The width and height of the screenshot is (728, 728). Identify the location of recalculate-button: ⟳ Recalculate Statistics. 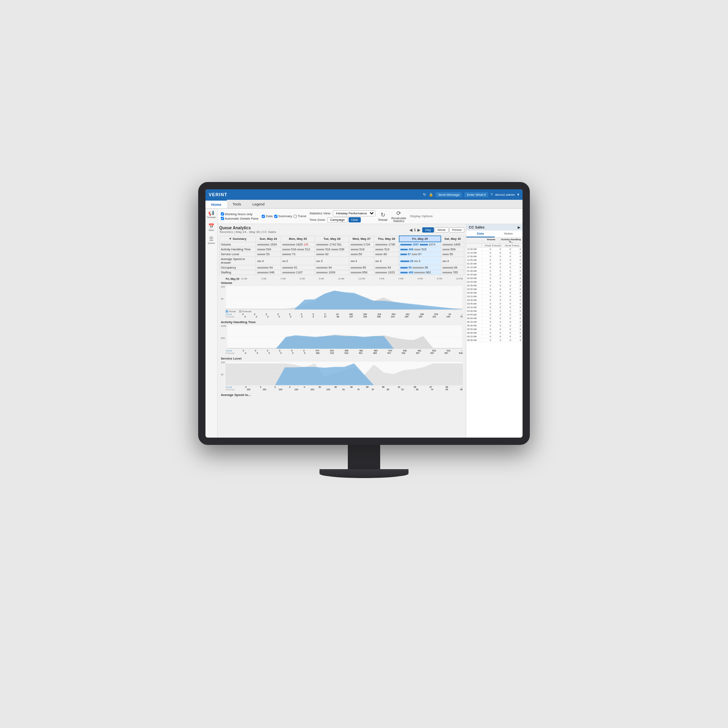
(399, 216).